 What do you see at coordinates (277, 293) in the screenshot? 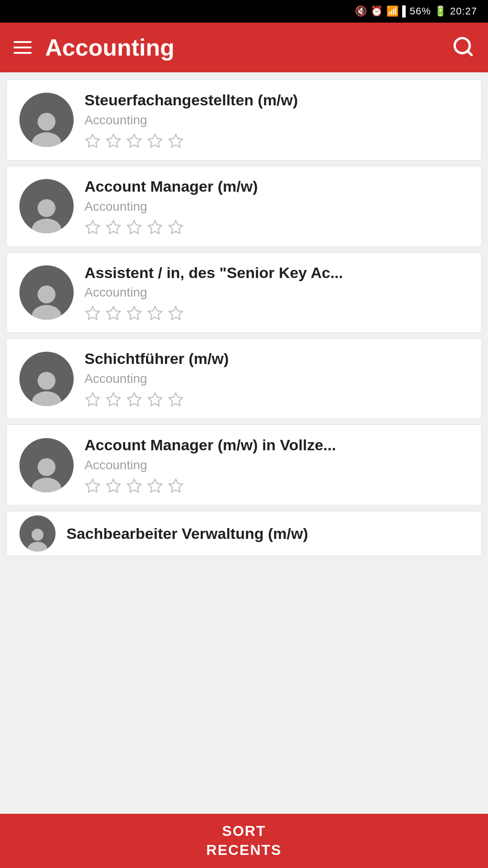
I see `job-info-3: Assistent / in, des "Senior Key Ac... Ac…` at bounding box center [277, 293].